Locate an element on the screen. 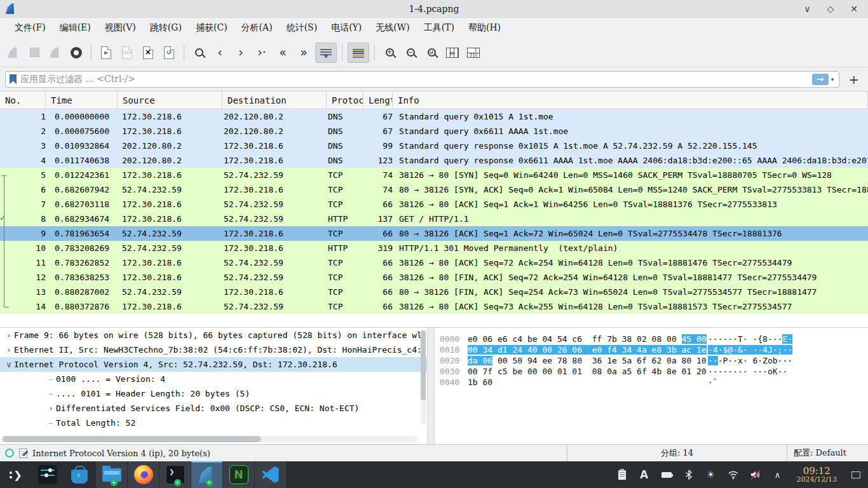 This screenshot has width=868, height=488. go-forward-button: › is located at coordinates (241, 53).